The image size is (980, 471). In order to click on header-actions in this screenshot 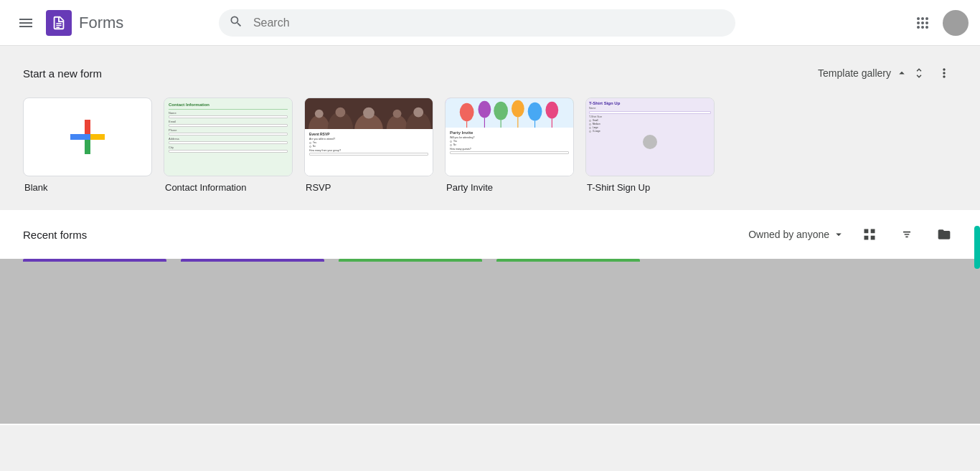, I will do `click(938, 23)`.